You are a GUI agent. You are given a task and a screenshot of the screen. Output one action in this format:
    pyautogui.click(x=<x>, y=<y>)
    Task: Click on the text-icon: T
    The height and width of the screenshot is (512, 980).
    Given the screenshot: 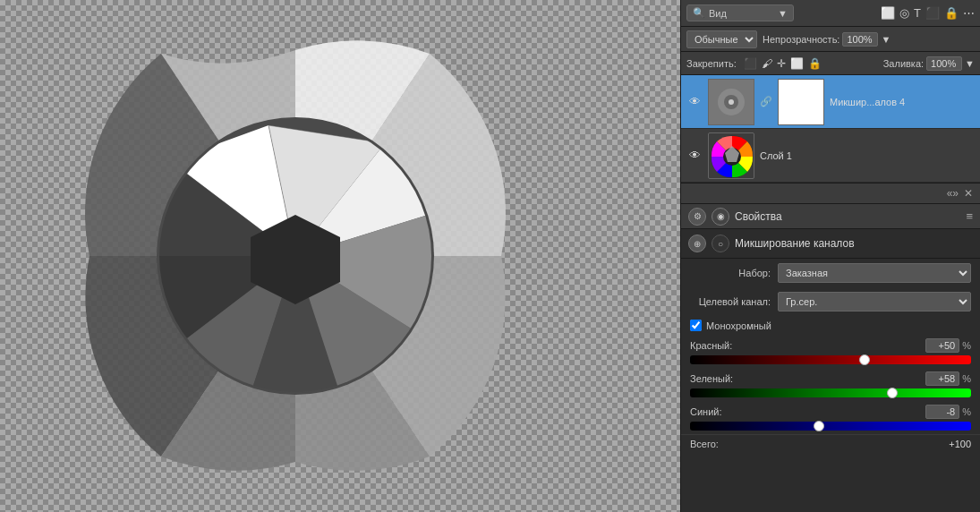 What is the action you would take?
    pyautogui.click(x=917, y=13)
    